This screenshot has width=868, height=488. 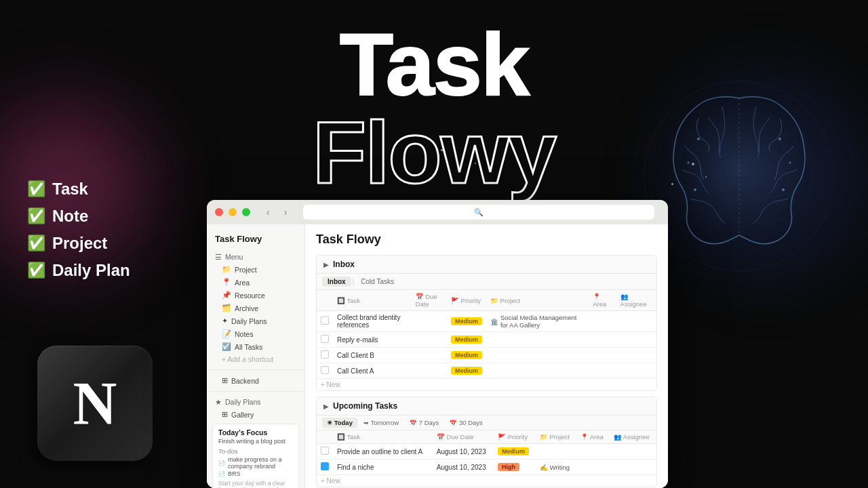 I want to click on sidebar-archive-label: Archive, so click(x=247, y=308).